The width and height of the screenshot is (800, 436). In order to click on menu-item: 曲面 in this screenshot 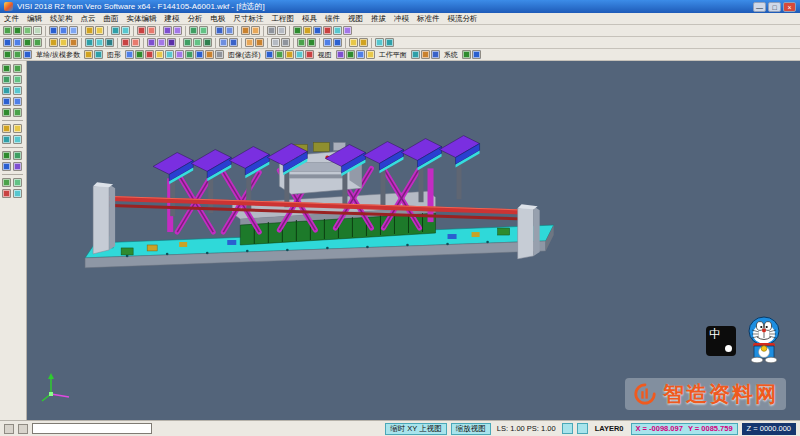, I will do `click(112, 19)`.